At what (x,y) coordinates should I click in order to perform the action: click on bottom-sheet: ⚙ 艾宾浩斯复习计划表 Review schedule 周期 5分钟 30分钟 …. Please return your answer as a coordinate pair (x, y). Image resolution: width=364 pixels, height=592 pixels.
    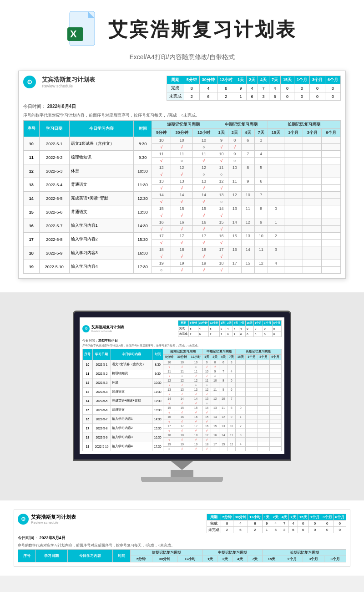
    Looking at the image, I should click on (182, 538).